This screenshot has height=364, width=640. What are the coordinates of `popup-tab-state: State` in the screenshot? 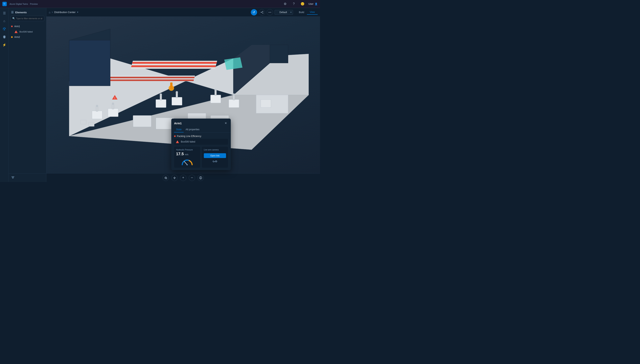 It's located at (179, 130).